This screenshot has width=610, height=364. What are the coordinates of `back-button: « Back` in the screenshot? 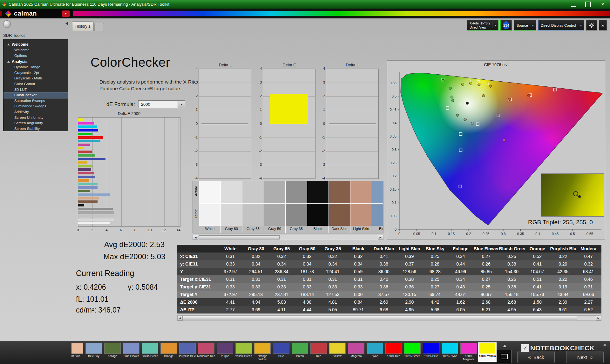 It's located at (536, 357).